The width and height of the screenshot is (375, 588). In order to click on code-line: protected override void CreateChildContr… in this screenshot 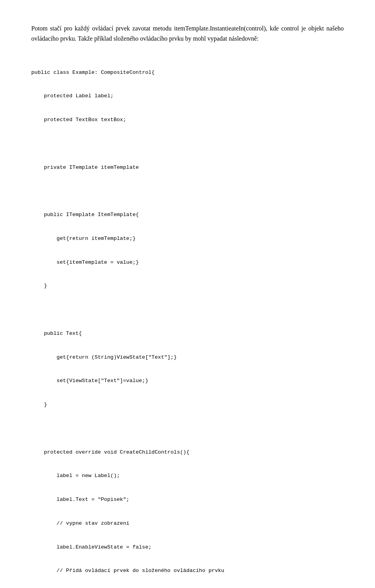, I will do `click(188, 452)`.